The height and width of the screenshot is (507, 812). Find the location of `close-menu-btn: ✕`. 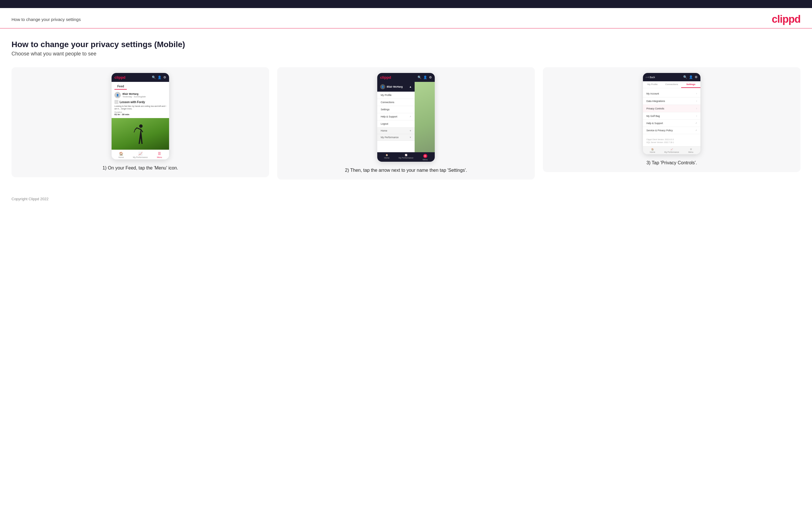

close-menu-btn: ✕ is located at coordinates (425, 156).